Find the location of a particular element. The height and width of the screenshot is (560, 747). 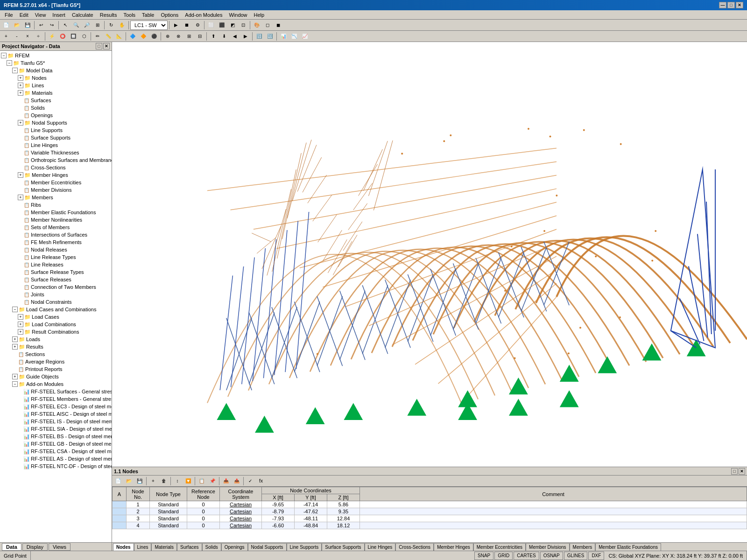

tb-zoom-in: 🔍 is located at coordinates (76, 25).